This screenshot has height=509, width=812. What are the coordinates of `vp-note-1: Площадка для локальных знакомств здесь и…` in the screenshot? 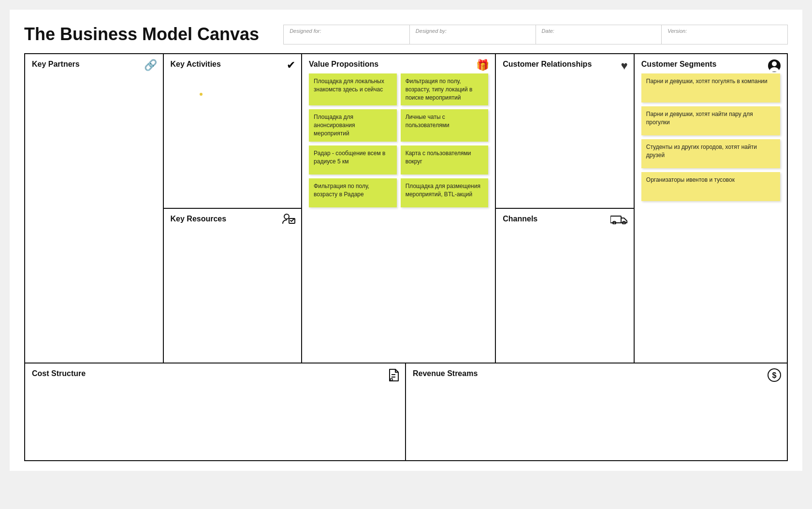 It's located at (353, 89).